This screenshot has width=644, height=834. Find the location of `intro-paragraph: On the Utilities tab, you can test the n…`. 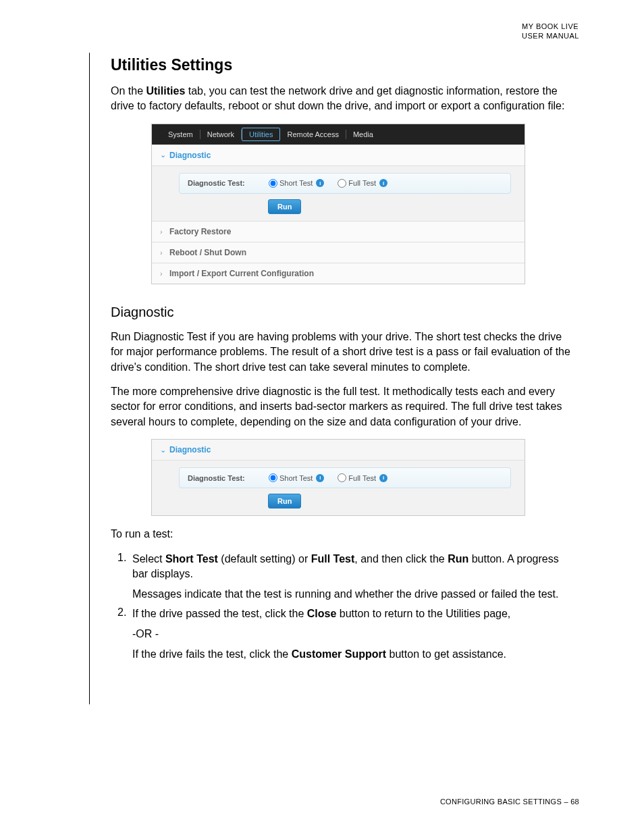

intro-paragraph: On the Utilities tab, you can test the n… is located at coordinates (341, 99).